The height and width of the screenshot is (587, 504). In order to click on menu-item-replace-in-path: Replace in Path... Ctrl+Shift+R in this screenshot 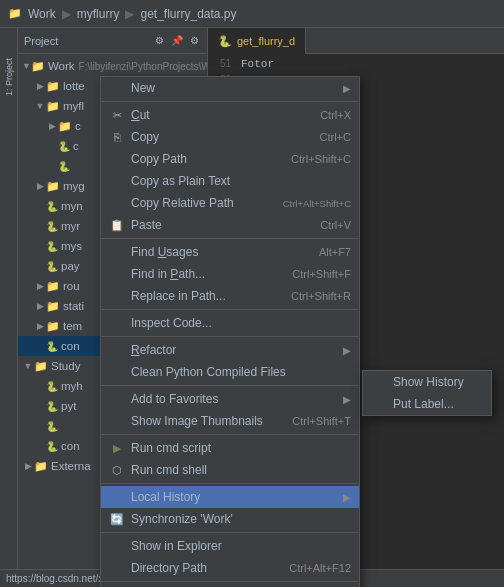, I will do `click(230, 296)`.